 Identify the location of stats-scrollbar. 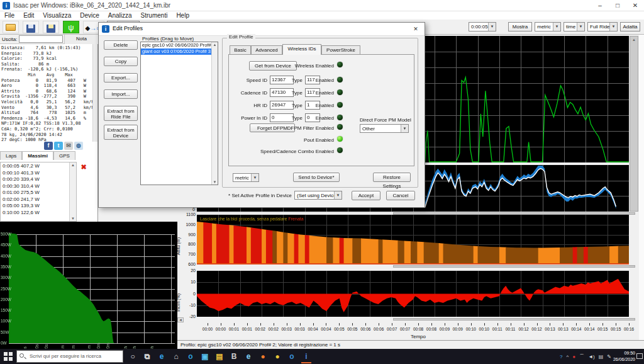
(95, 93).